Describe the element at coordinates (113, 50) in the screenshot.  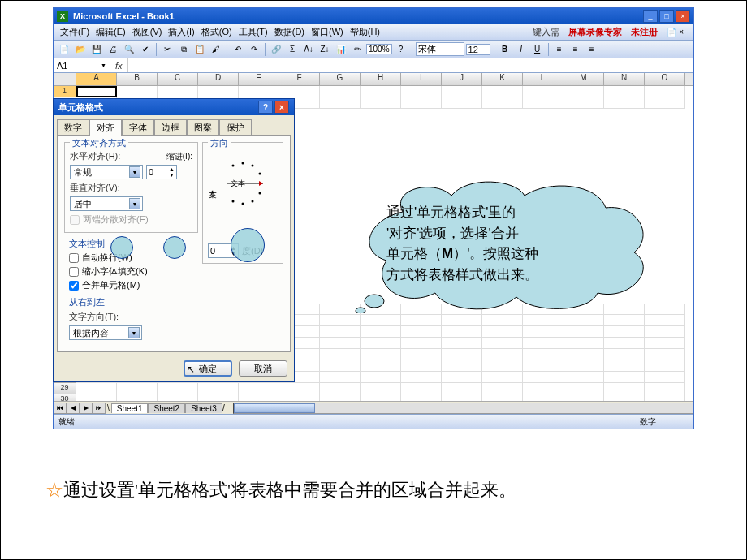
I see `print-icon: 🖨` at that location.